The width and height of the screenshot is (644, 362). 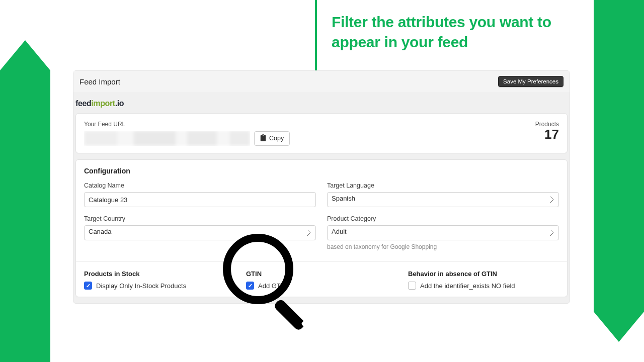 What do you see at coordinates (468, 286) in the screenshot?
I see `identifier-exists-label: Add the identifier_exists NO field` at bounding box center [468, 286].